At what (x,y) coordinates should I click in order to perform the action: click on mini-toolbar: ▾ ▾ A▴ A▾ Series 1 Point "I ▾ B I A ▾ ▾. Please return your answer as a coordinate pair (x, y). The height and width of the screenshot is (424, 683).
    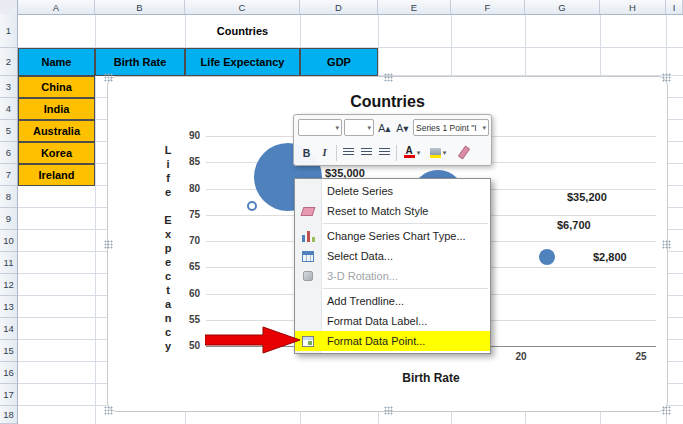
    Looking at the image, I should click on (392, 140).